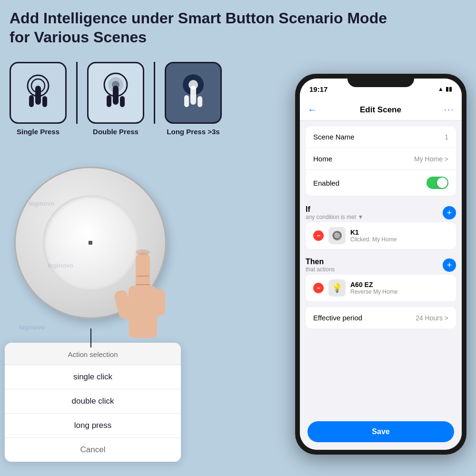 Image resolution: width=476 pixels, height=476 pixels. Describe the element at coordinates (399, 239) in the screenshot. I see `k1-sub: Clicked. My Home` at that location.